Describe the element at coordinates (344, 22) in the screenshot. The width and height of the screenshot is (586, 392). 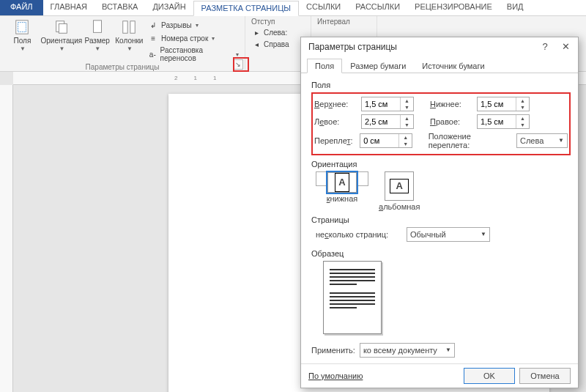
I see `spacing-header: Интервал` at that location.